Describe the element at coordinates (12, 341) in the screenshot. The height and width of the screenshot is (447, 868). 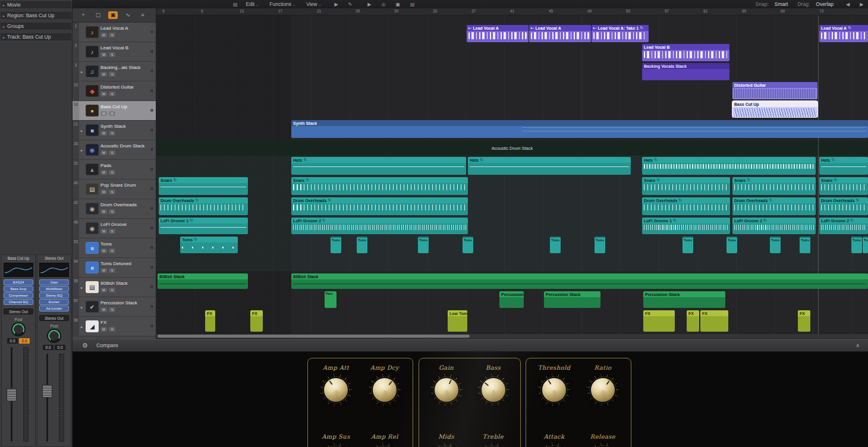
I see `volume-value: 0.0` at that location.